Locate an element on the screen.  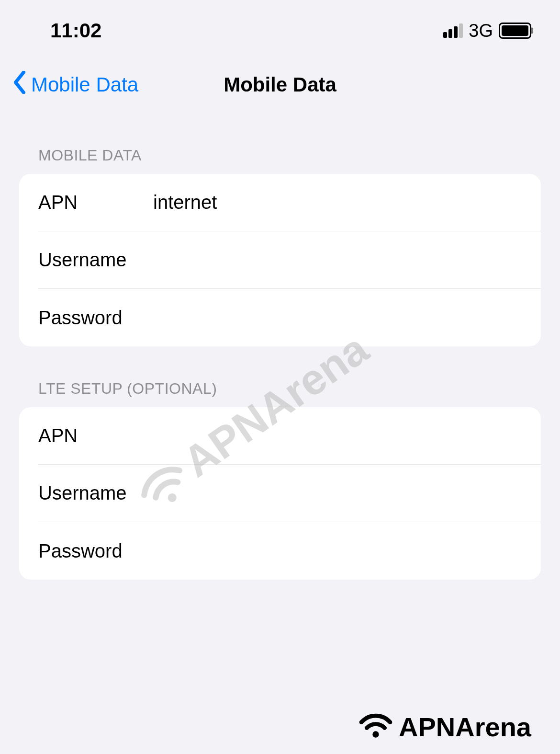
status-indicators: 3G is located at coordinates (487, 31).